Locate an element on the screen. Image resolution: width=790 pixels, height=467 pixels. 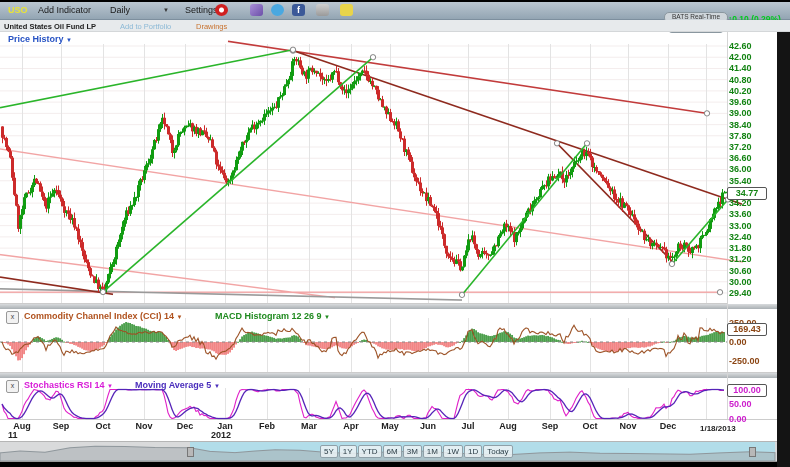
price-axis-tick: 36.60 is located at coordinates (751, 158).